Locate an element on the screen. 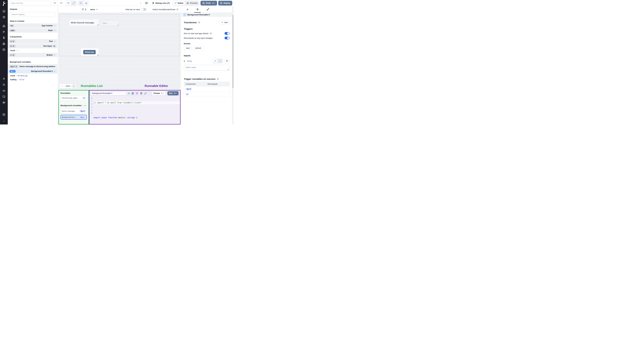  windmill-logo-icon is located at coordinates (4, 4).